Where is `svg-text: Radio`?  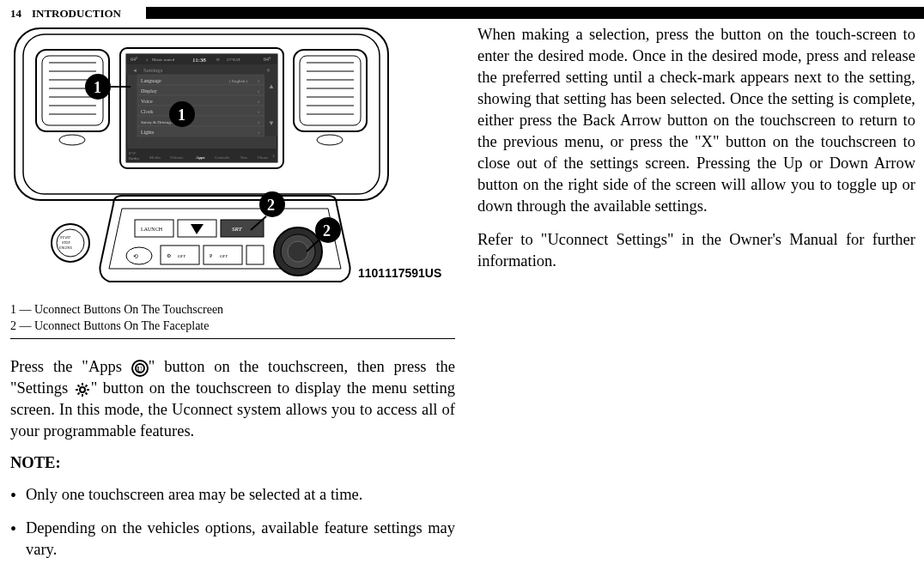
svg-text: Radio is located at coordinates (134, 158).